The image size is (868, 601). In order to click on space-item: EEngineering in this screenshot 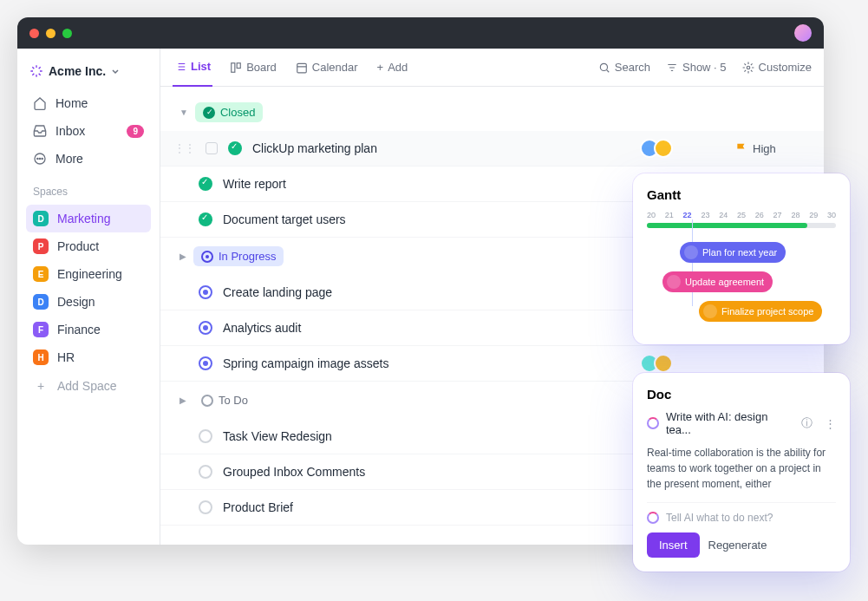, I will do `click(88, 274)`.